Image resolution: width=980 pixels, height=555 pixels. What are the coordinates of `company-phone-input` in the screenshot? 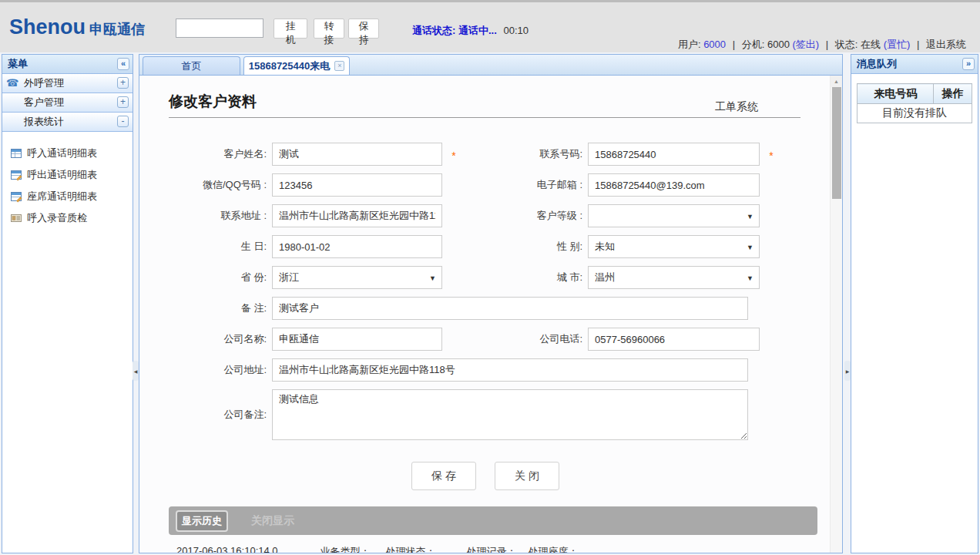 It's located at (673, 339).